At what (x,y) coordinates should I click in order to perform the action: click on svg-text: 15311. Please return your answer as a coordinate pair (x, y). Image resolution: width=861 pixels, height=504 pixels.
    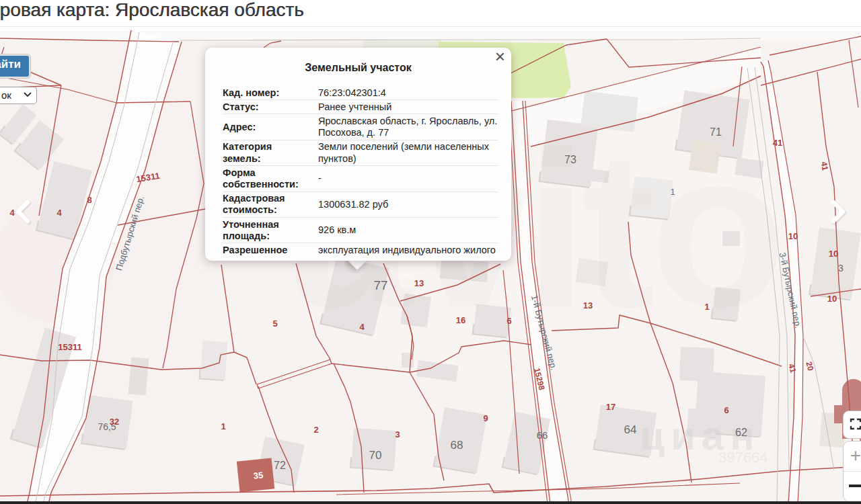
    Looking at the image, I should click on (70, 347).